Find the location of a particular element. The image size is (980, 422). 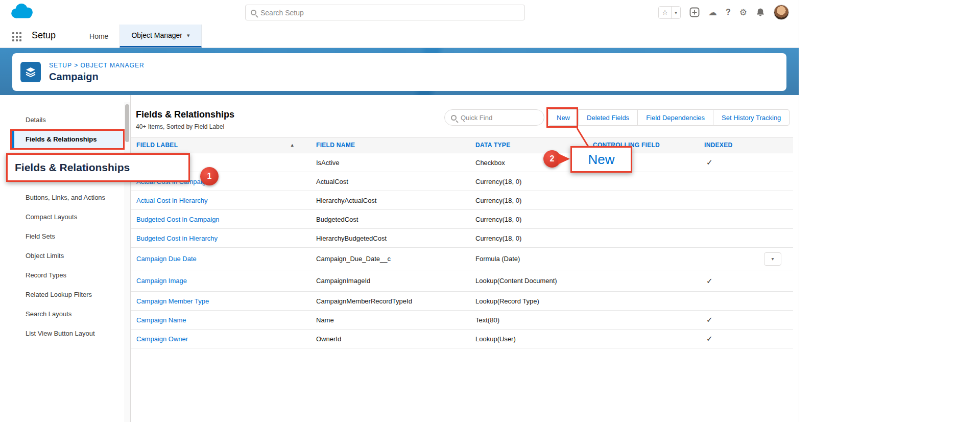

table-row: Campaign Name Name Text(80) ✓ is located at coordinates (462, 320).